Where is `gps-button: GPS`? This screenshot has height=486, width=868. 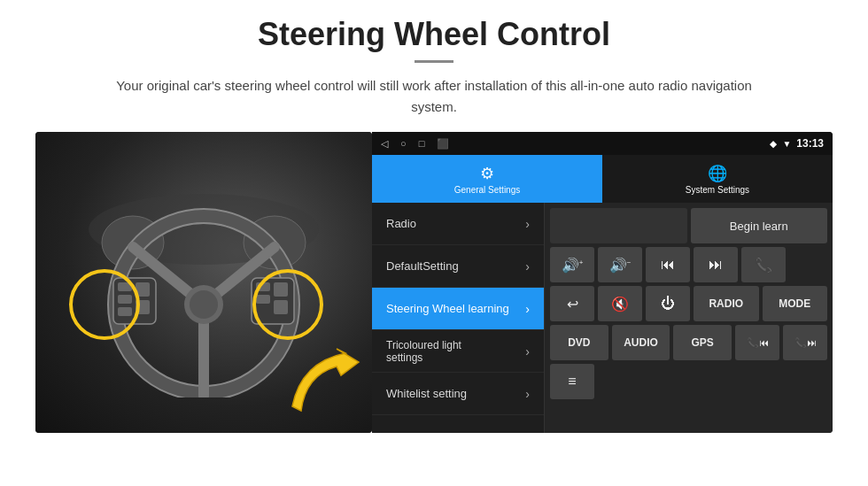
gps-button: GPS is located at coordinates (702, 343).